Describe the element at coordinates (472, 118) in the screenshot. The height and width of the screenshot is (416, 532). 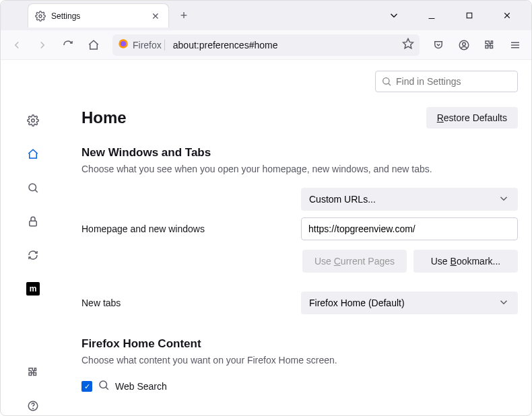
I see `restore-defaults-button: Restore Defaults` at that location.